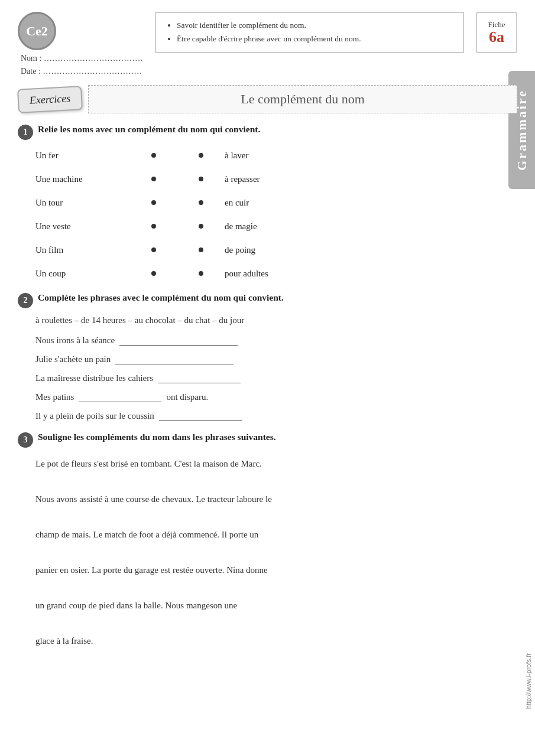  Describe the element at coordinates (272, 226) in the screenshot. I see `list-item: de magie` at that location.